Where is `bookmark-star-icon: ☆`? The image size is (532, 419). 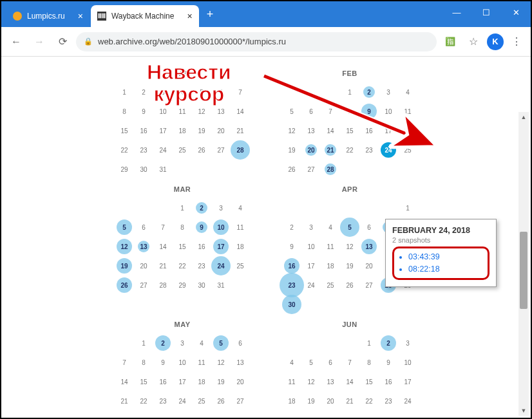
bookmark-star-icon: ☆ is located at coordinates (473, 42).